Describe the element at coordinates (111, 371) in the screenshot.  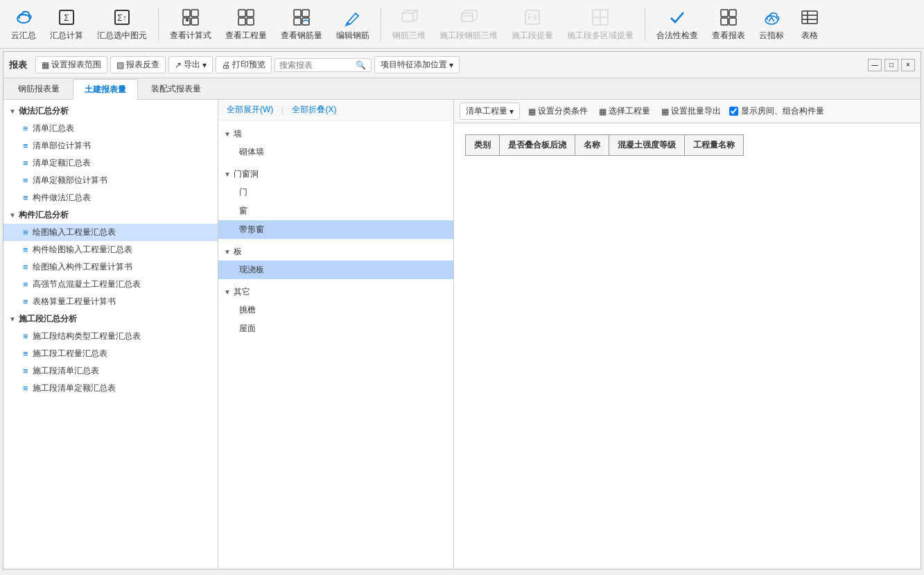
I see `tree-item-construction-list: ≡ 施工段清单汇总表` at that location.